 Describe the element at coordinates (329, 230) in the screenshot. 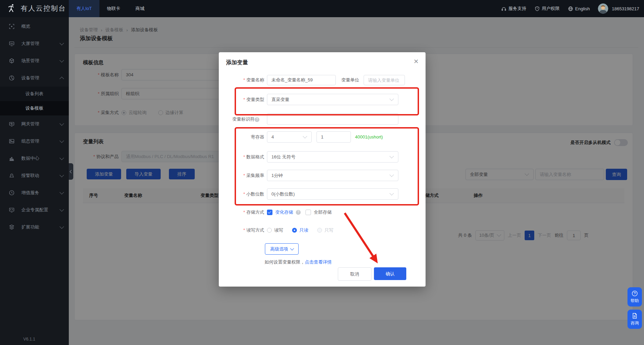

I see `radio-label: 只写` at that location.